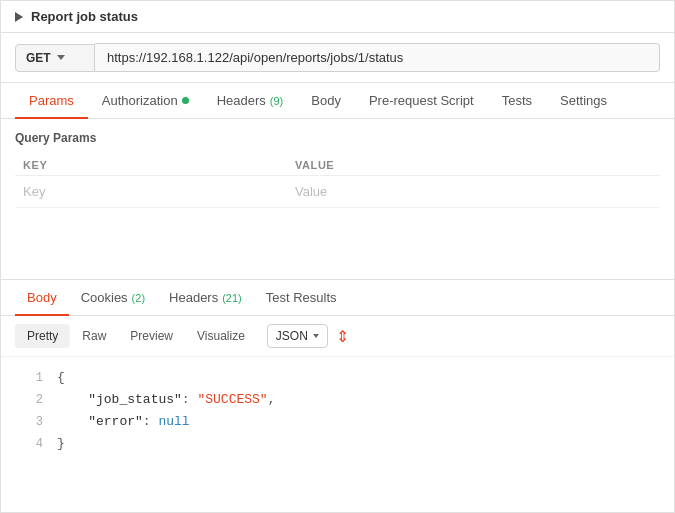 The height and width of the screenshot is (513, 675). What do you see at coordinates (29, 444) in the screenshot?
I see `line-number-4: 4` at bounding box center [29, 444].